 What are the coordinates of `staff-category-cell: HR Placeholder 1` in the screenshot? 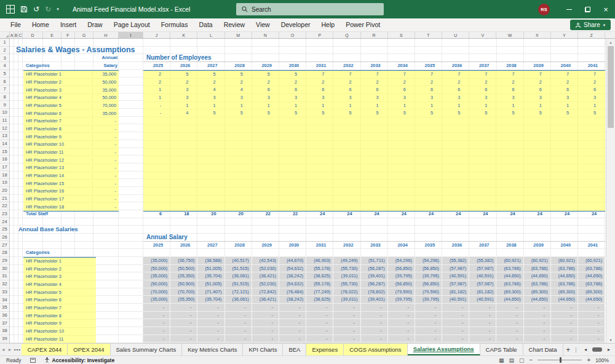 It's located at (58, 74).